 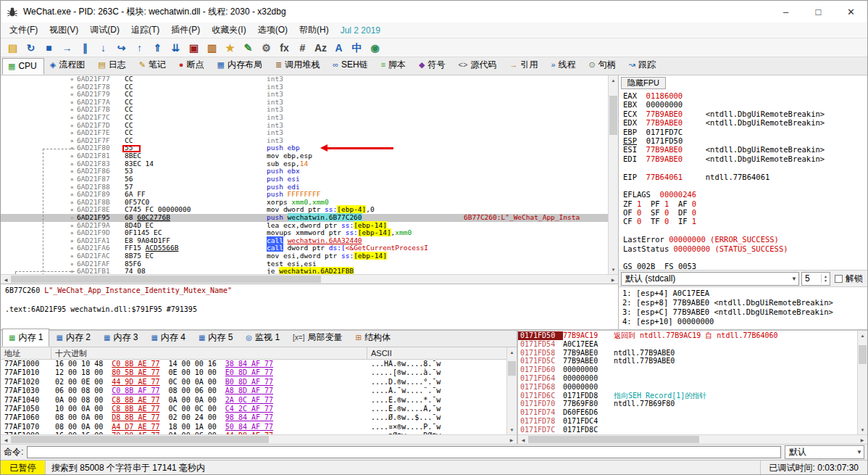 What do you see at coordinates (303, 48) in the screenshot?
I see `hash-button: #` at bounding box center [303, 48].